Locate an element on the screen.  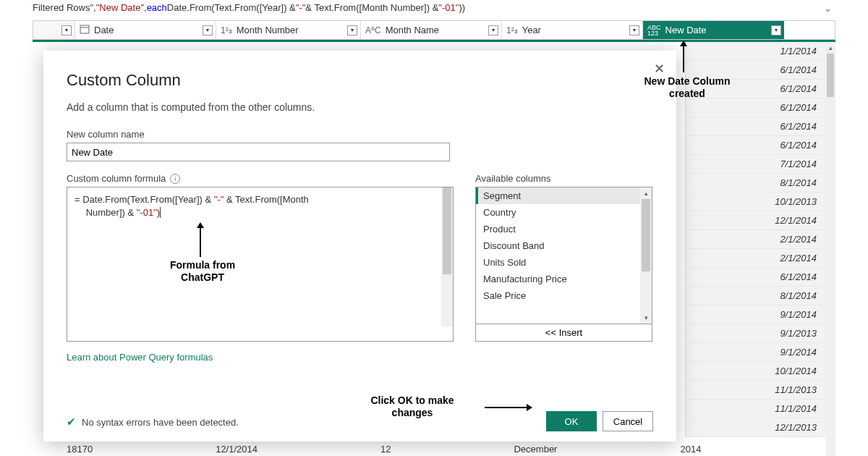
cancel-button: Cancel is located at coordinates (628, 421).